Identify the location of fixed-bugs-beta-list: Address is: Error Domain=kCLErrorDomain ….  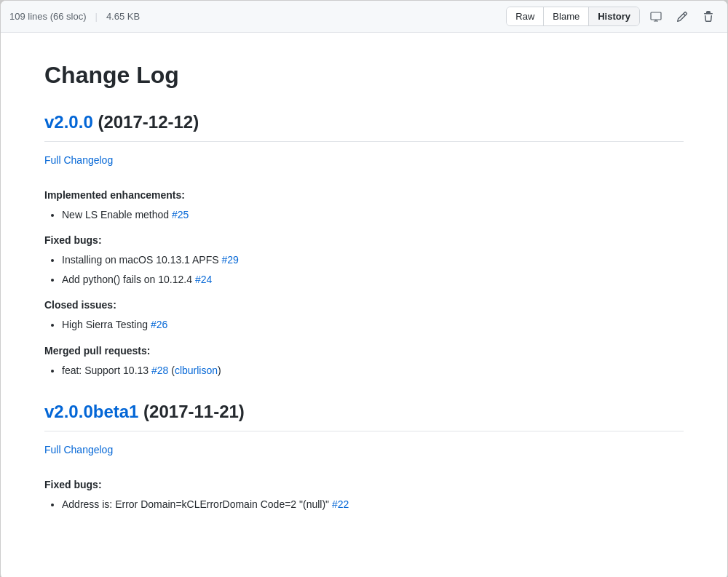
(373, 504).